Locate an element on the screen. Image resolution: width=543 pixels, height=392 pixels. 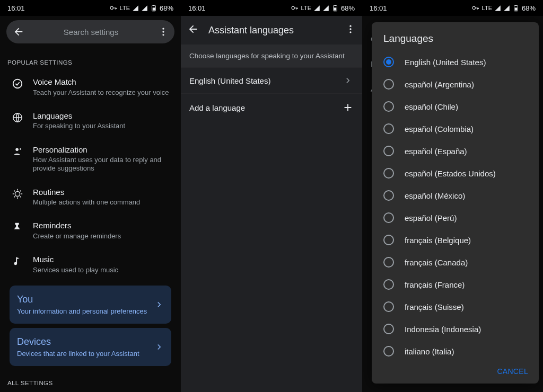
language-label: italiano (Italia) is located at coordinates (430, 352).